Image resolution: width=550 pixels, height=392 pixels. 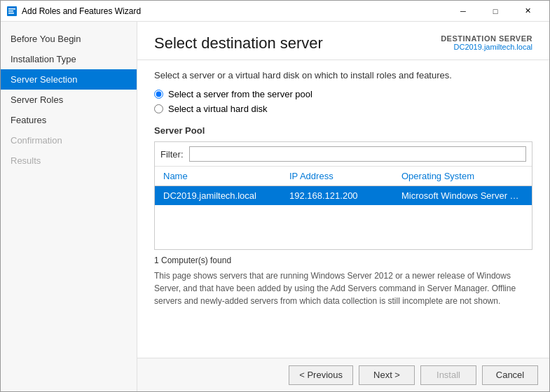 What do you see at coordinates (234, 11) in the screenshot?
I see `window-title: Add Roles and Features Wizard` at bounding box center [234, 11].